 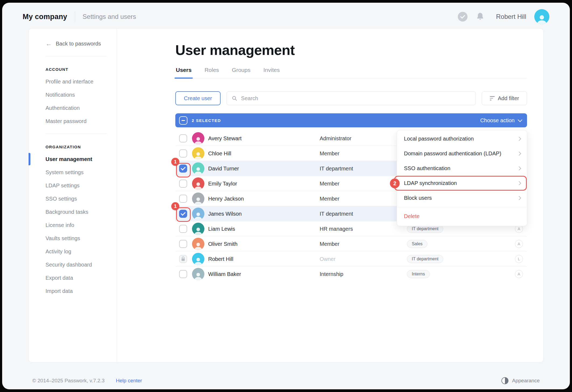 What do you see at coordinates (417, 244) in the screenshot?
I see `group-tag: Sales` at bounding box center [417, 244].